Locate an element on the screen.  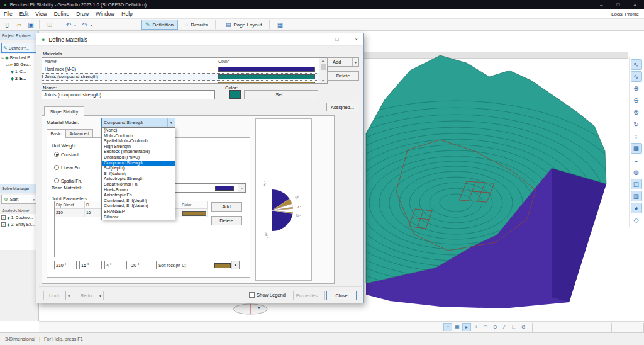
dropdown-option: Bedrock (Impenetrable) is located at coordinates (138, 152).